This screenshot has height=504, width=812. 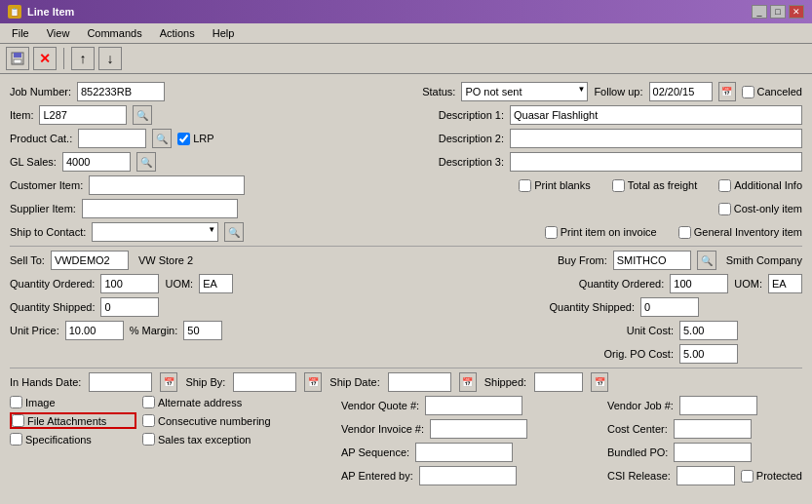 I want to click on canceled-checkbox, so click(x=749, y=92).